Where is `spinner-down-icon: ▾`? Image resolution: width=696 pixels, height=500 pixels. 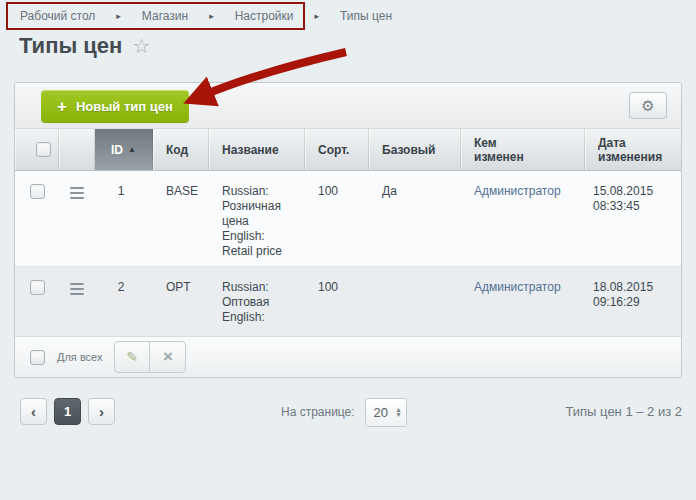 spinner-down-icon: ▾ is located at coordinates (399, 414).